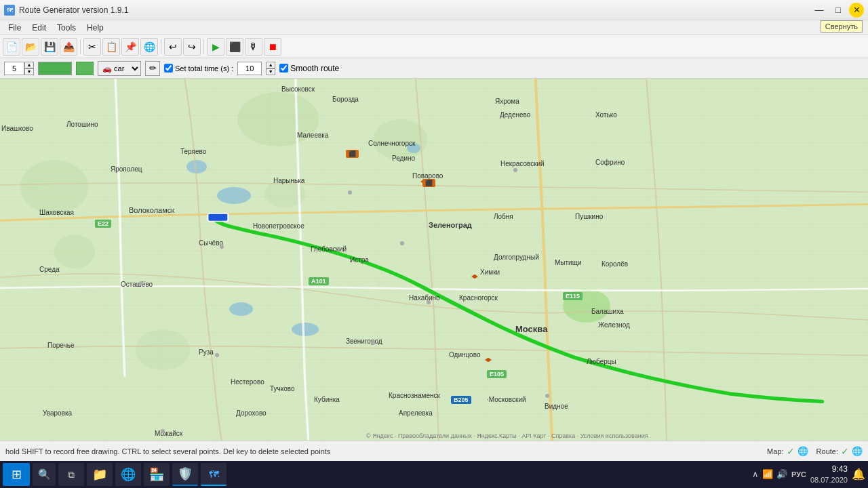 Image resolution: width=868 pixels, height=488 pixels. What do you see at coordinates (111, 47) in the screenshot?
I see `copy-button: 📋` at bounding box center [111, 47].